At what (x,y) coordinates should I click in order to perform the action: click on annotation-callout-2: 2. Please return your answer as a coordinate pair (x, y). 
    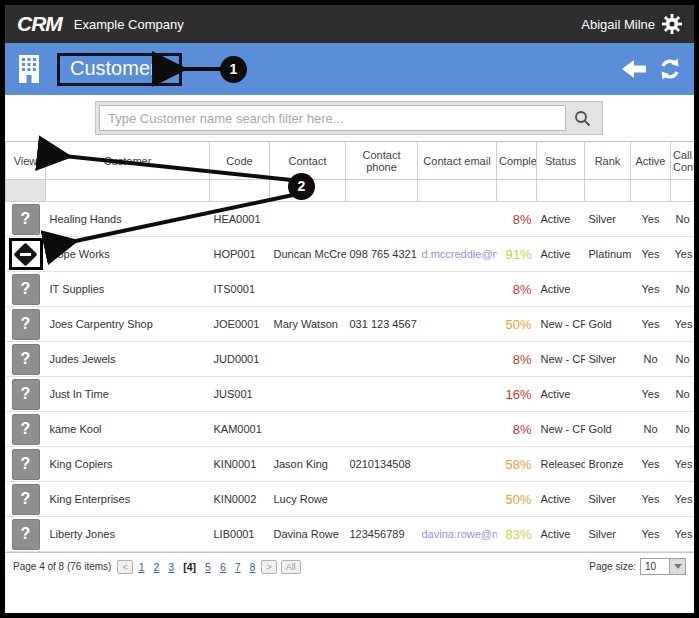
    Looking at the image, I should click on (302, 186).